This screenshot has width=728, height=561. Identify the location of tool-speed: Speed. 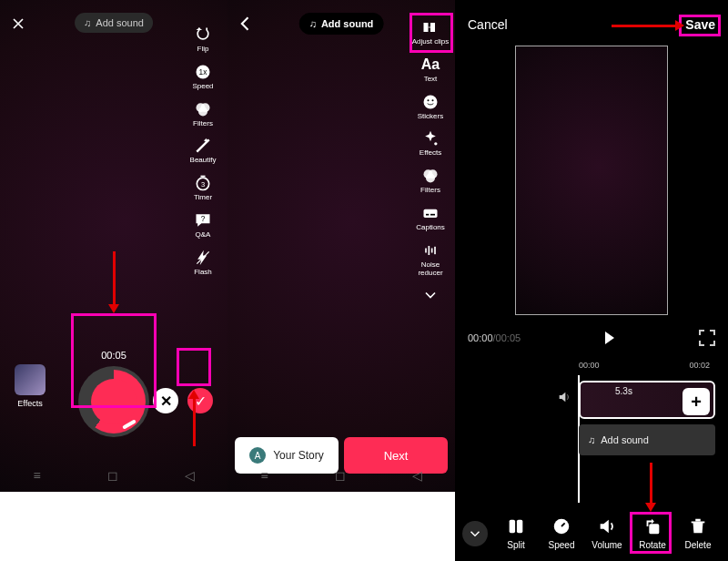
(561, 534).